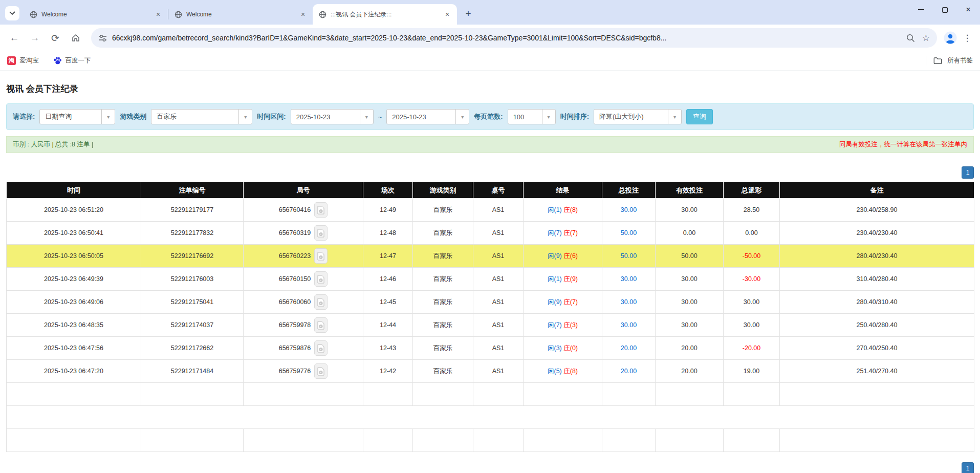  I want to click on total-label: 总计, so click(74, 440).